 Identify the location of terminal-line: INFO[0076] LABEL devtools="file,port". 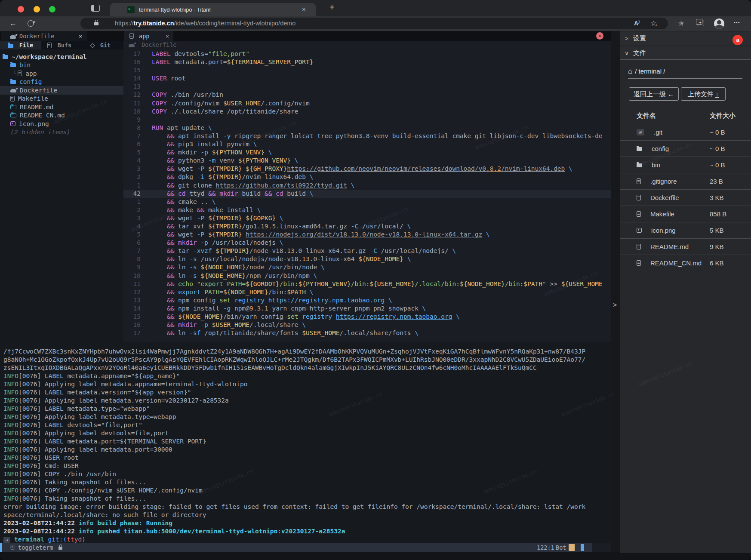
(307, 426).